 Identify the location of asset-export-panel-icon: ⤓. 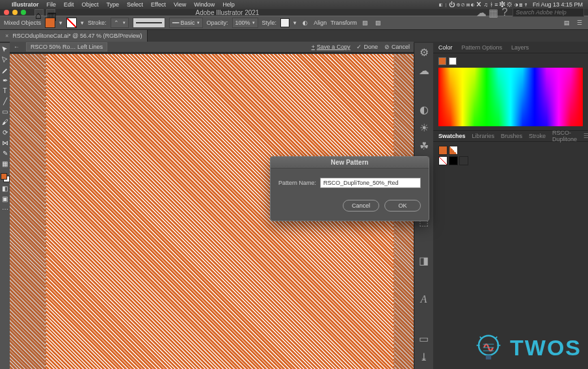
(424, 357).